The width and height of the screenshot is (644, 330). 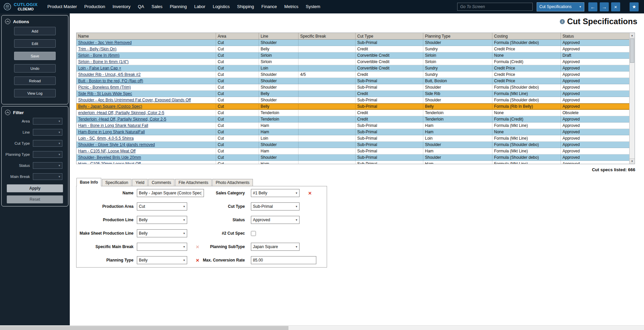 What do you see at coordinates (353, 126) in the screenshot?
I see `table-row: Ham - Bone in Long Shank Natural FallCut…` at bounding box center [353, 126].